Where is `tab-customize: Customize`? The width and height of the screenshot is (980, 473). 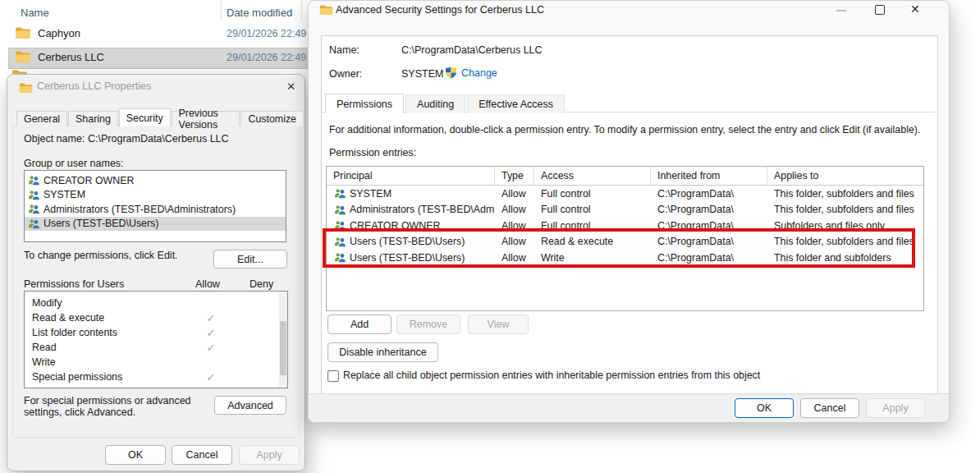
tab-customize: Customize is located at coordinates (272, 118).